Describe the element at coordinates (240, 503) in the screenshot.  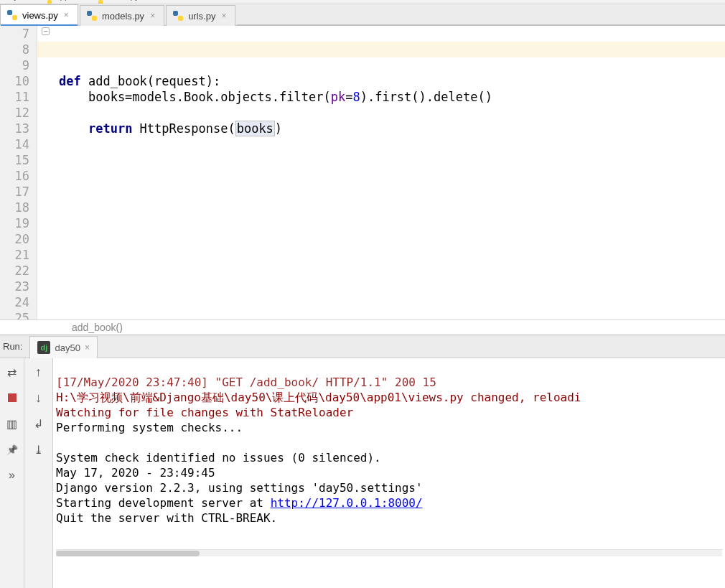
I see `console-line: Starting development server at http://12…` at that location.